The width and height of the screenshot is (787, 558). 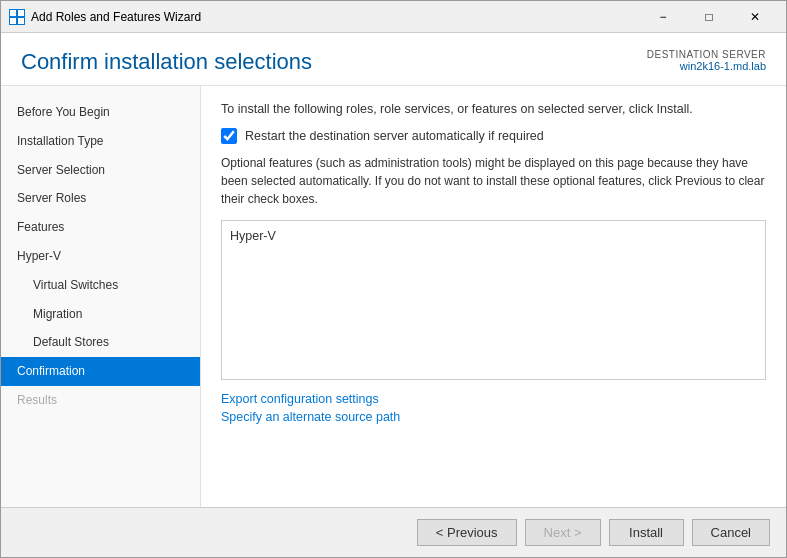 I want to click on previous-button: < Previous, so click(x=467, y=532).